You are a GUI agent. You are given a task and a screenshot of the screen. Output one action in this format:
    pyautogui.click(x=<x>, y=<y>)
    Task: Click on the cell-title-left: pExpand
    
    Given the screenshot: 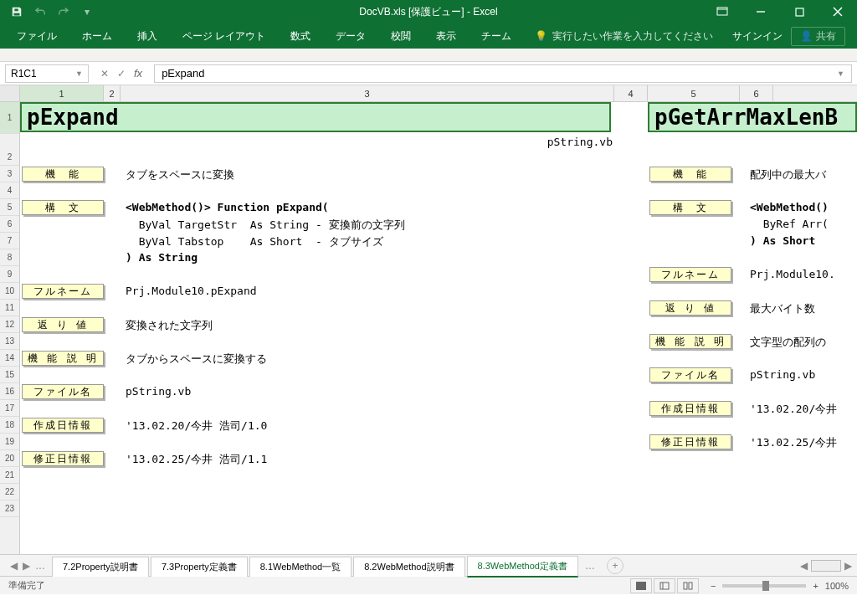 What is the action you would take?
    pyautogui.click(x=316, y=117)
    